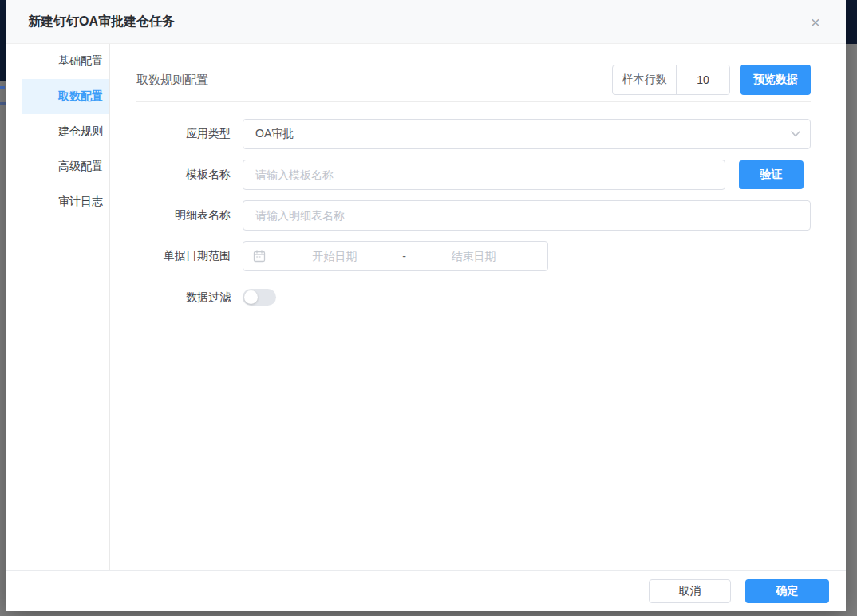  I want to click on form-row-data-filter: 数据过滤, so click(474, 297).